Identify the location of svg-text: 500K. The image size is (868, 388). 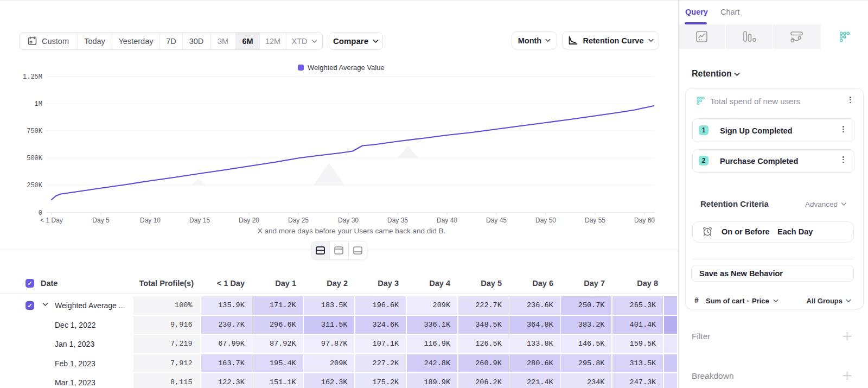
(35, 158).